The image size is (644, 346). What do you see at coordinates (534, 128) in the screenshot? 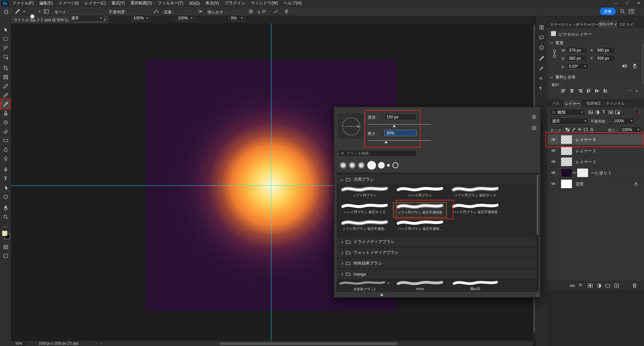
I see `new-brush-icon` at bounding box center [534, 128].